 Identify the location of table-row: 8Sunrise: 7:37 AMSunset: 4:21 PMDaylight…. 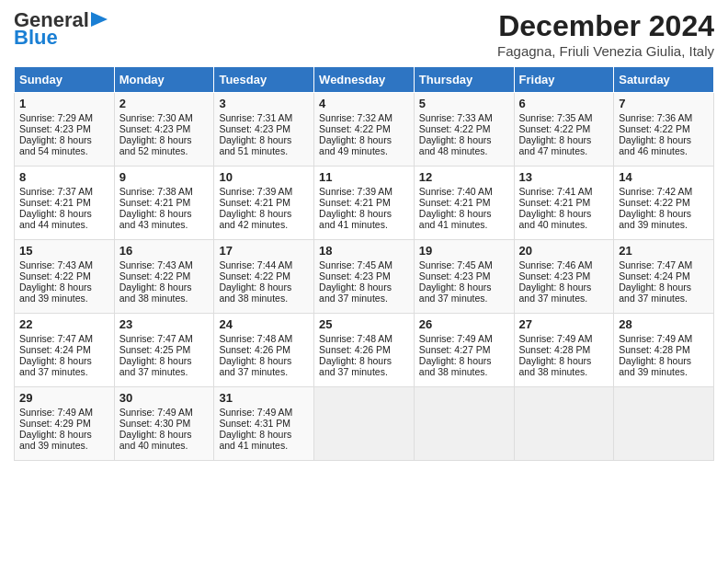
(64, 203).